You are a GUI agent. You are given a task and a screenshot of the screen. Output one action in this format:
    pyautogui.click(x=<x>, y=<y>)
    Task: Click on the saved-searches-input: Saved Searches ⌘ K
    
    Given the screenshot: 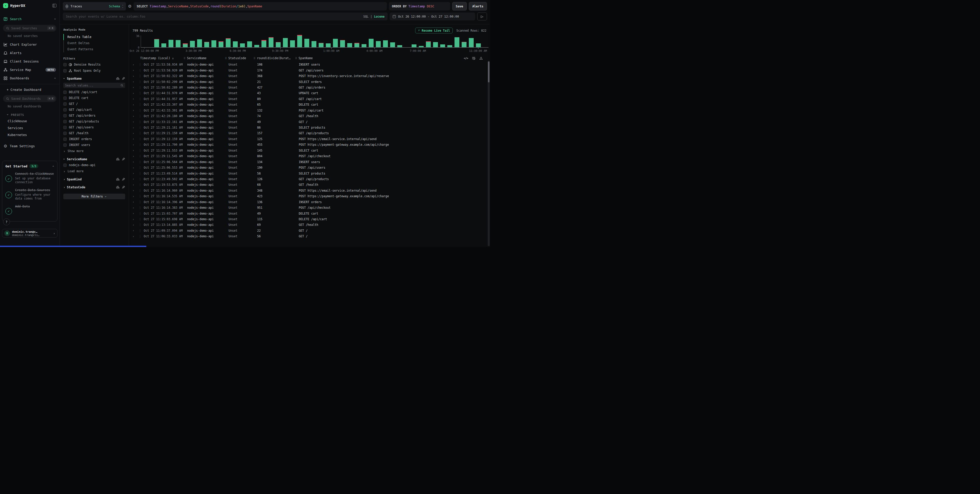 What is the action you would take?
    pyautogui.click(x=30, y=28)
    